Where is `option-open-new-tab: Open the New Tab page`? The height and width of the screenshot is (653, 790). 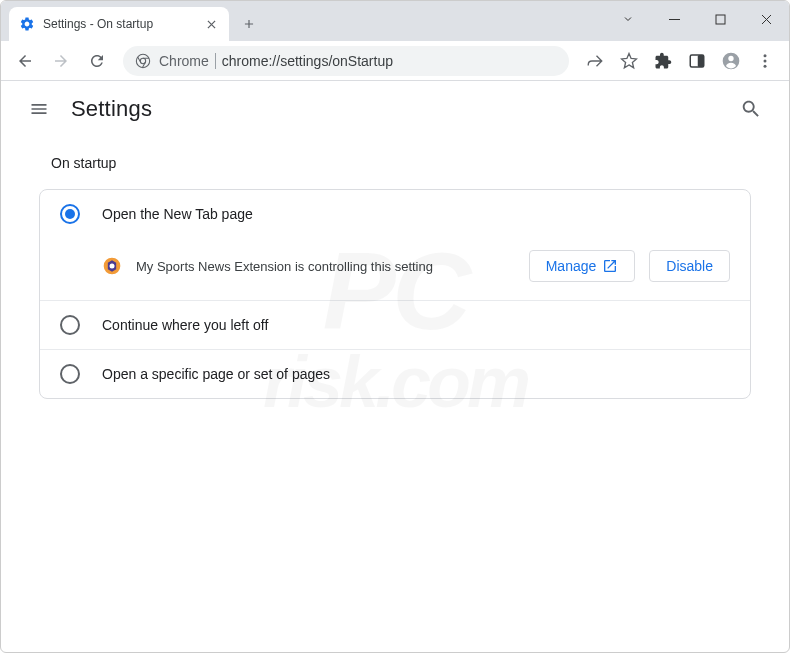
option-open-new-tab: Open the New Tab page is located at coordinates (395, 214).